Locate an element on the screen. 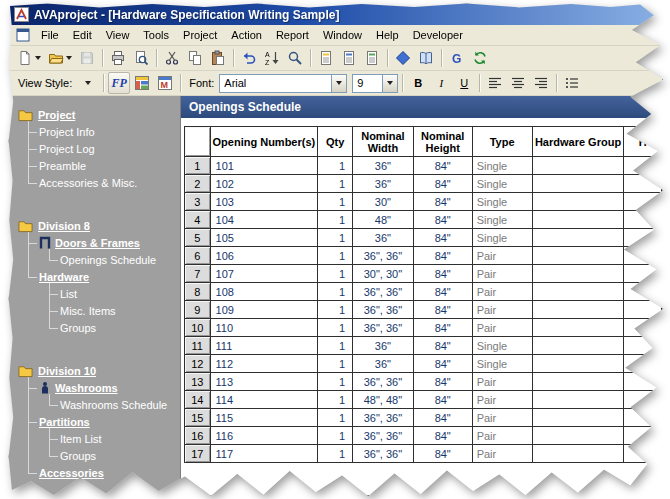  col-header-nominal-width: Nominal Width is located at coordinates (384, 142).